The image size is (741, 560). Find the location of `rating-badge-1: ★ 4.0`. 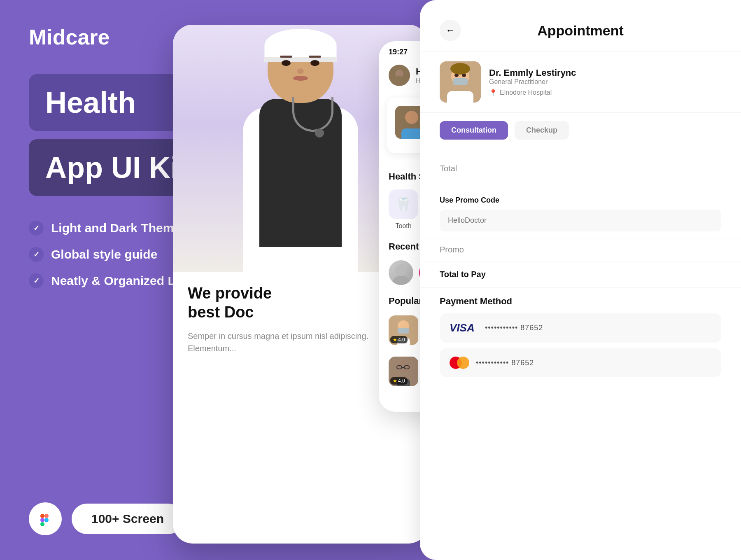

rating-badge-1: ★ 4.0 is located at coordinates (399, 340).